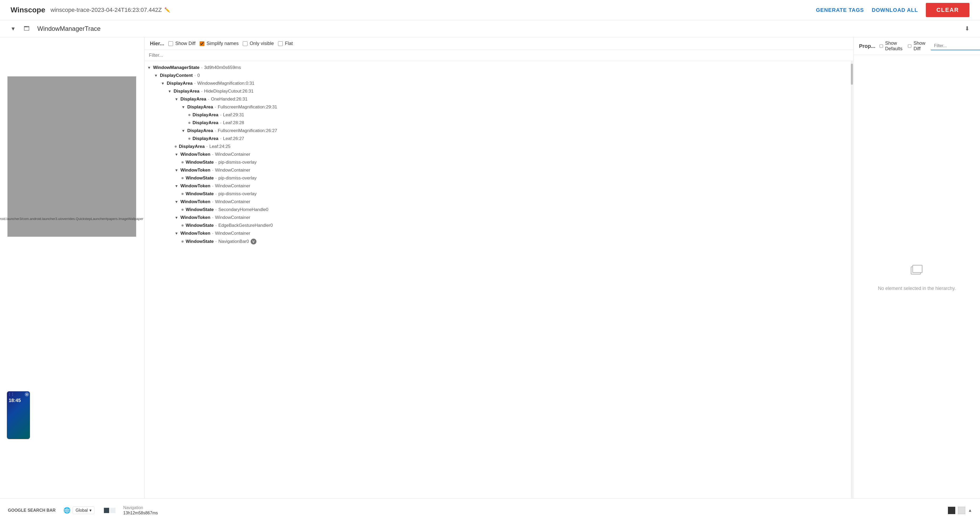 The image size is (980, 522). What do you see at coordinates (892, 10) in the screenshot?
I see `topbar-right: GENERATE TAGS DOWNLOAD ALL CLEAR` at bounding box center [892, 10].